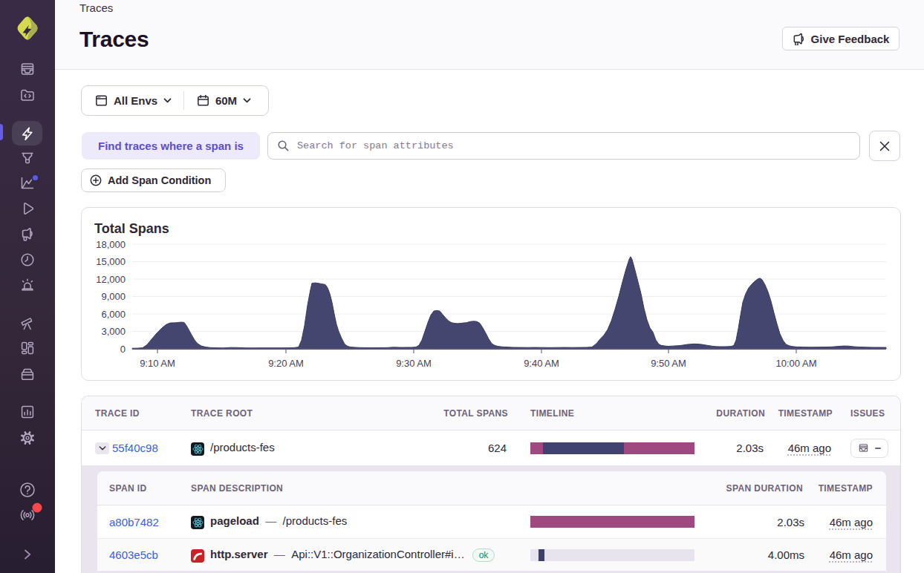 Image resolution: width=924 pixels, height=573 pixels. What do you see at coordinates (113, 331) in the screenshot?
I see `svg-text: 3,000` at bounding box center [113, 331].